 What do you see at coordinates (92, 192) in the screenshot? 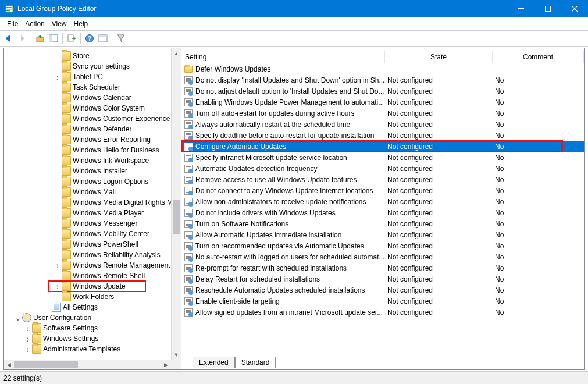
I see `tree-item: Windows Mail` at bounding box center [92, 192].